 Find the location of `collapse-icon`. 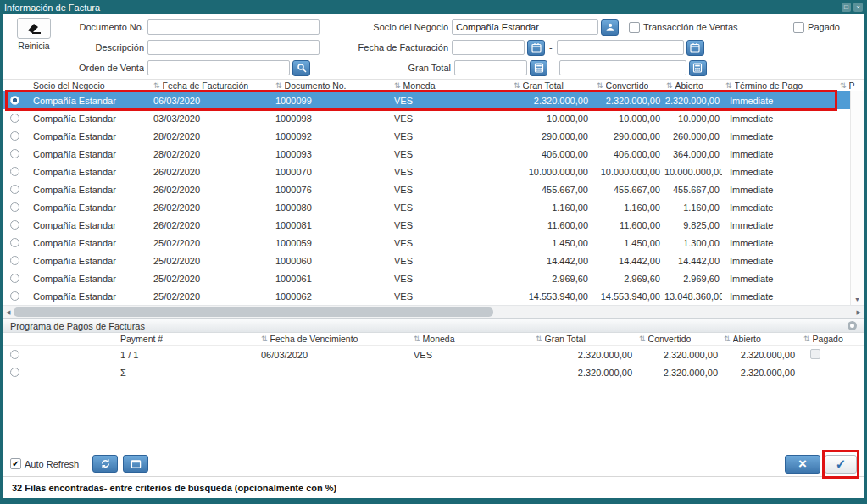

collapse-icon is located at coordinates (853, 325).